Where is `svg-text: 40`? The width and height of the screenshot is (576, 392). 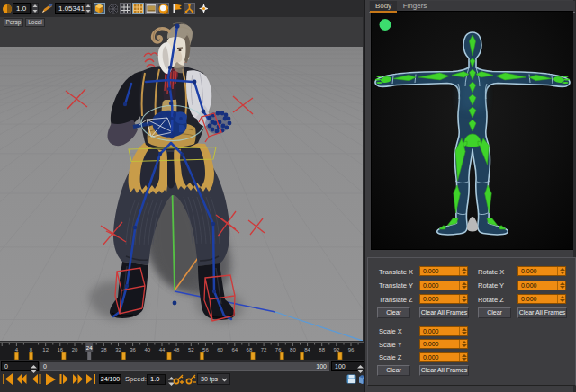 svg-text: 40 is located at coordinates (148, 350).